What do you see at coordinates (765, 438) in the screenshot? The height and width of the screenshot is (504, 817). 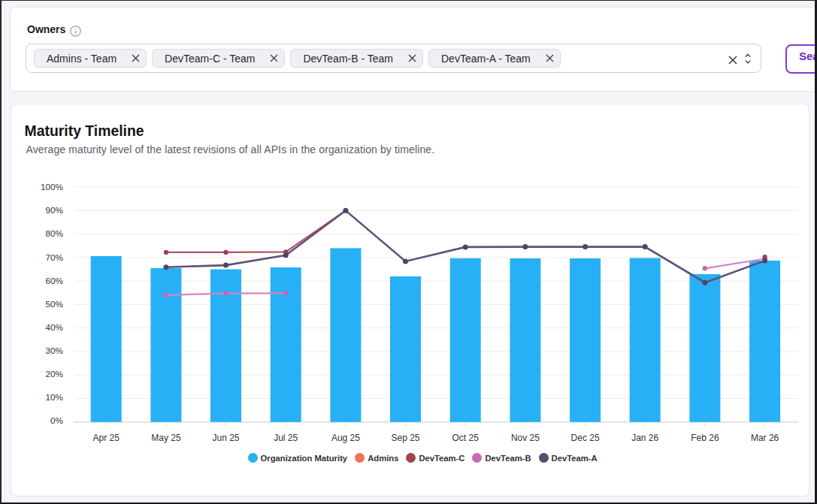 I see `svg-text: Mar 26` at bounding box center [765, 438].